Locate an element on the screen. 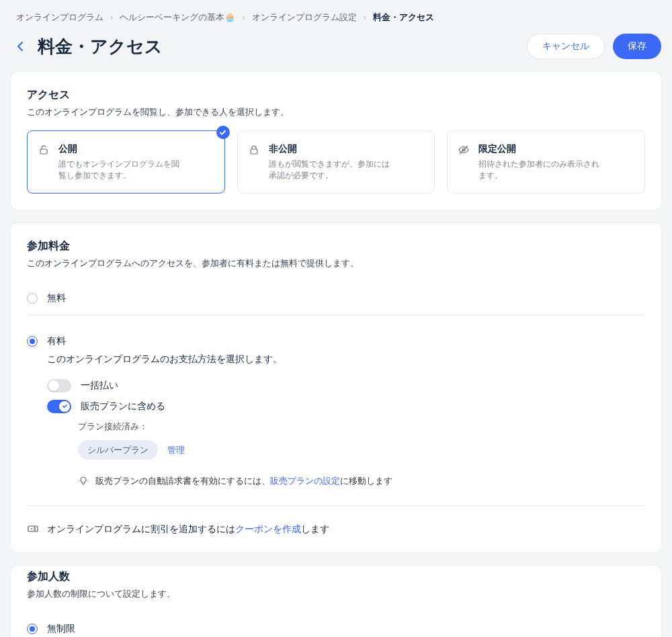 The image size is (672, 637). coupon-row: オンラインプログラムに割引を追加するにはクーポンを作成します is located at coordinates (336, 521).